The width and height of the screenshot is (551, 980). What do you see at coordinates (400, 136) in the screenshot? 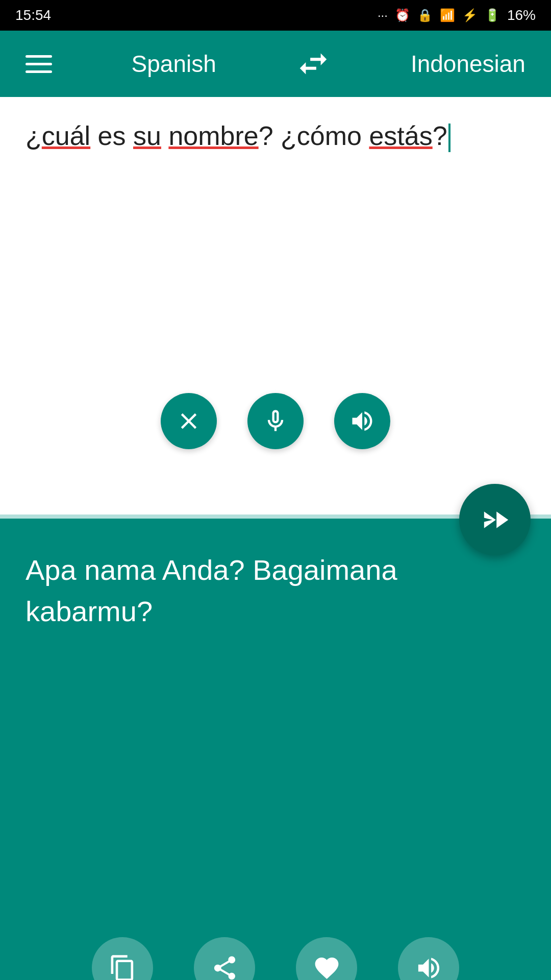
I see `word-estas: estás` at bounding box center [400, 136].